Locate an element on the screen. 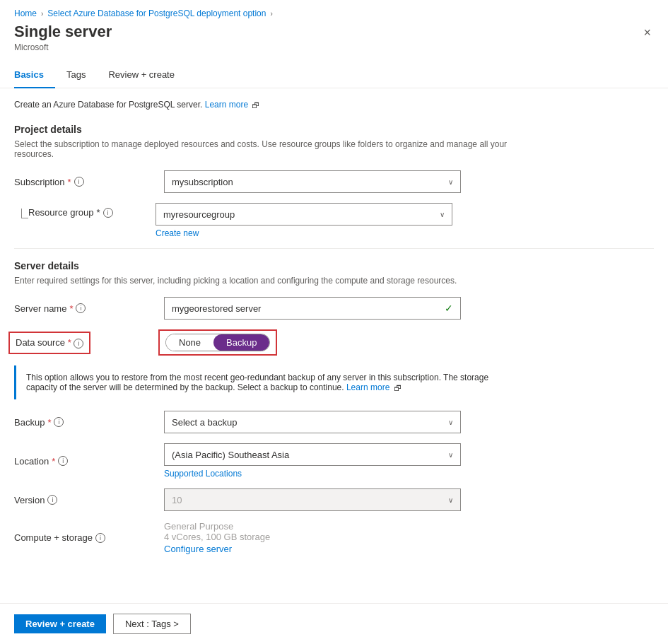  page-description: Create an Azure Database for PostgreSQL … is located at coordinates (334, 105).